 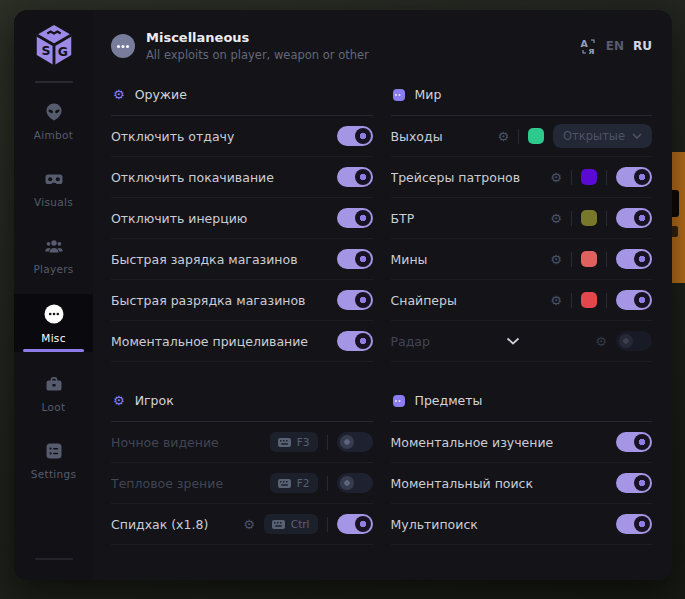 I want to click on sidebar-item-misc: Misc, so click(x=54, y=323).